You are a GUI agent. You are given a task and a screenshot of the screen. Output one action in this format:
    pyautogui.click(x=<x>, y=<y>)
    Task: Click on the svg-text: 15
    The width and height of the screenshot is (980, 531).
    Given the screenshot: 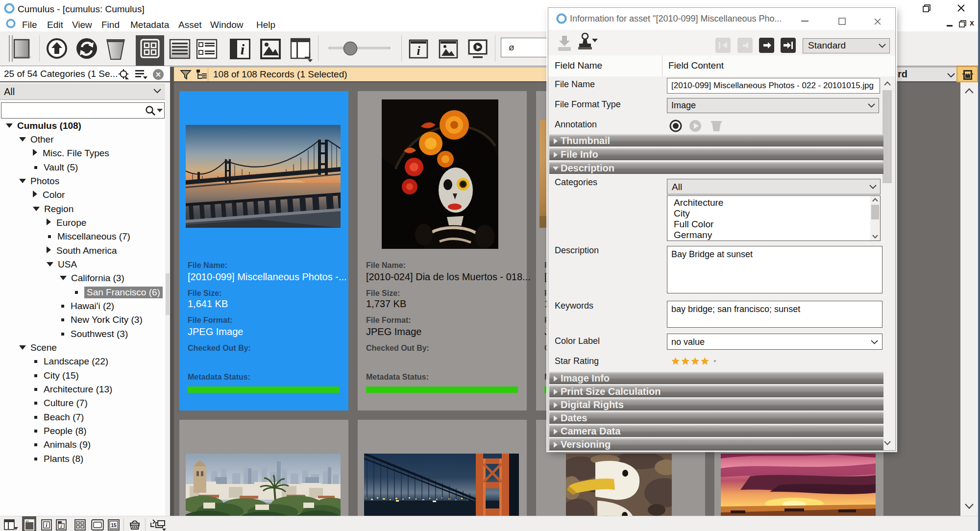 What is the action you would take?
    pyautogui.click(x=114, y=525)
    